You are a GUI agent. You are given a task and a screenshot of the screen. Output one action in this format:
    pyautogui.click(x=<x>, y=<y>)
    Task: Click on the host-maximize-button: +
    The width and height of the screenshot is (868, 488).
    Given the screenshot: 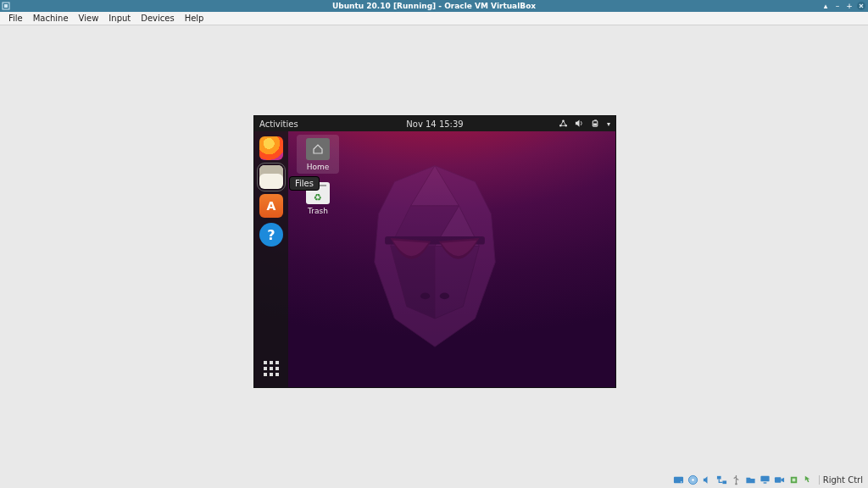 What is the action you would take?
    pyautogui.click(x=849, y=6)
    